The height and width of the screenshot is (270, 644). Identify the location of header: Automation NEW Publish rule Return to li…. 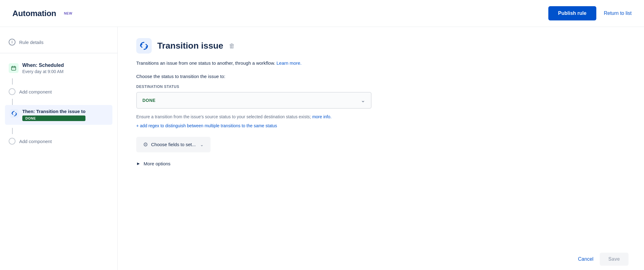
(322, 14).